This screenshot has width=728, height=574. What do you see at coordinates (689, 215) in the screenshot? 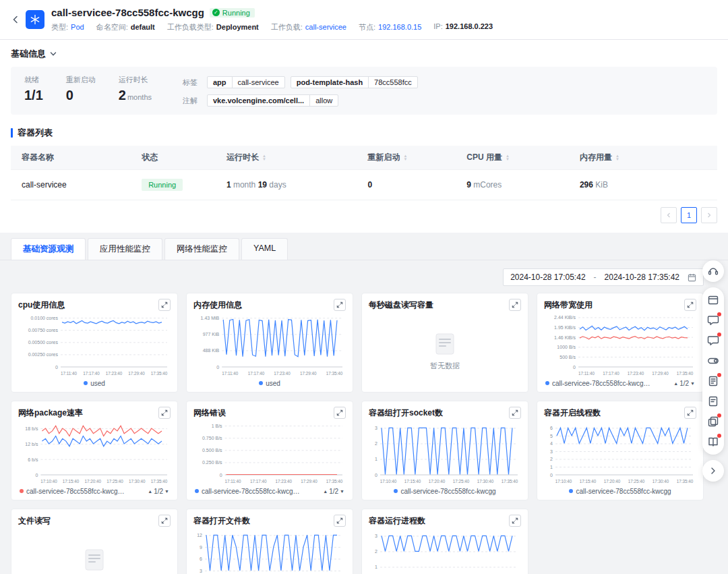
I see `pagination-page-1: 1` at bounding box center [689, 215].